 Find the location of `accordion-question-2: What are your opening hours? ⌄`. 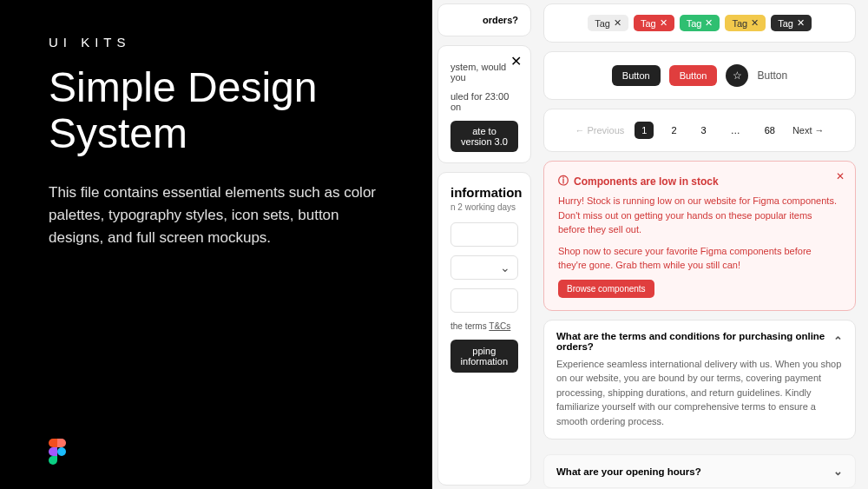

accordion-question-2: What are your opening hours? ⌄ is located at coordinates (700, 471).